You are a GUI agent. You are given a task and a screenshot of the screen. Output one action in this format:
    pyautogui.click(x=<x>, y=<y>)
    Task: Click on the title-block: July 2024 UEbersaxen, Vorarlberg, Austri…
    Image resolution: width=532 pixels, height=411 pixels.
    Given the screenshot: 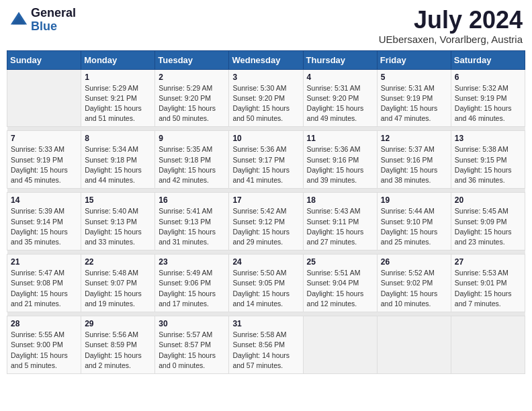 What is the action you would take?
    pyautogui.click(x=451, y=26)
    